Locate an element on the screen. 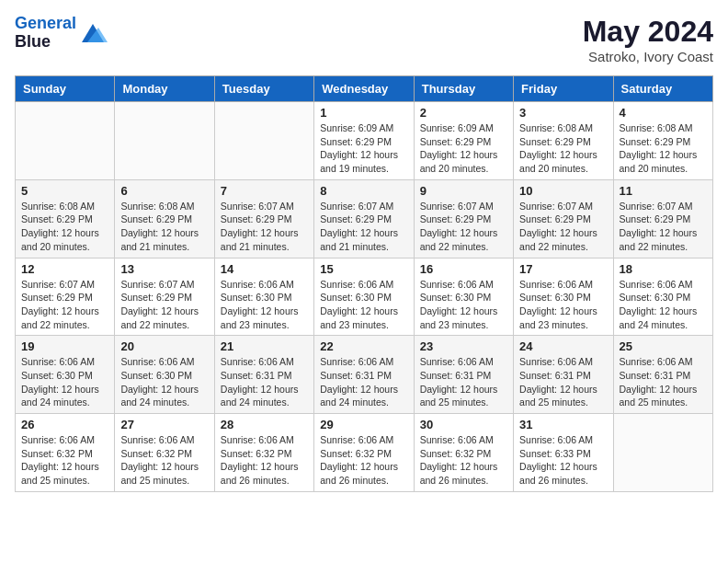 This screenshot has height=563, width=728. title-block: May 2024 Satroko, Ivory Coast is located at coordinates (648, 40).